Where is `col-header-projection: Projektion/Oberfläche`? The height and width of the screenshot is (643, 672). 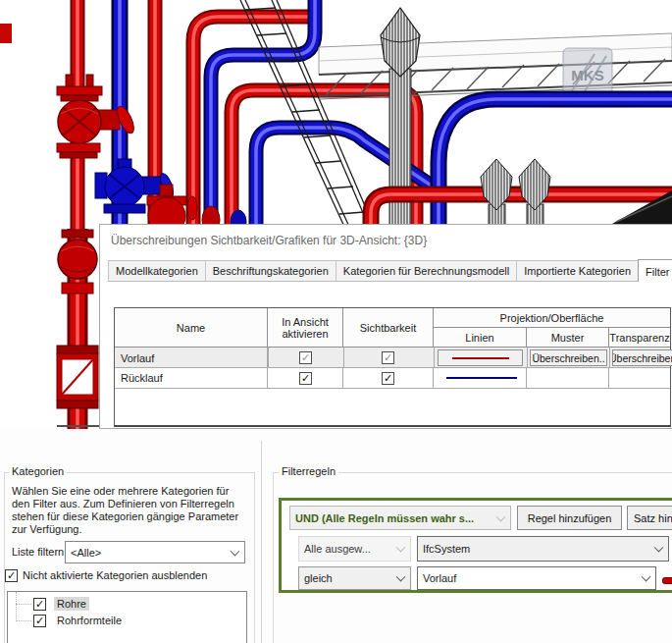
col-header-projection: Projektion/Oberfläche is located at coordinates (551, 318).